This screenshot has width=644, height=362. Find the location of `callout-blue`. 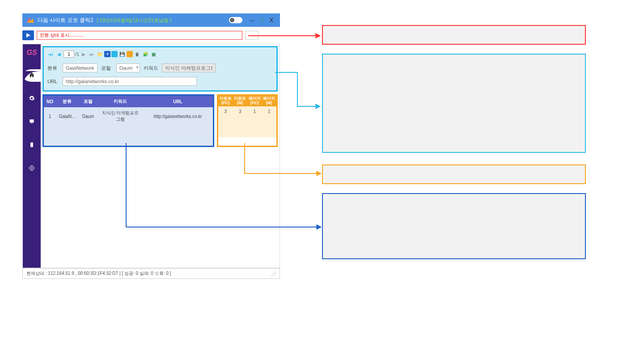

callout-blue is located at coordinates (454, 226).